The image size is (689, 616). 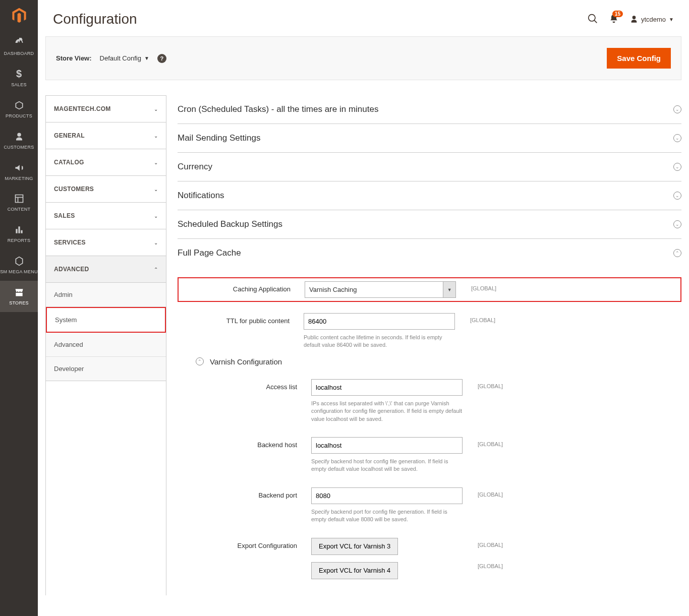 What do you see at coordinates (244, 443) in the screenshot?
I see `backend-host-label: Backend host` at bounding box center [244, 443].